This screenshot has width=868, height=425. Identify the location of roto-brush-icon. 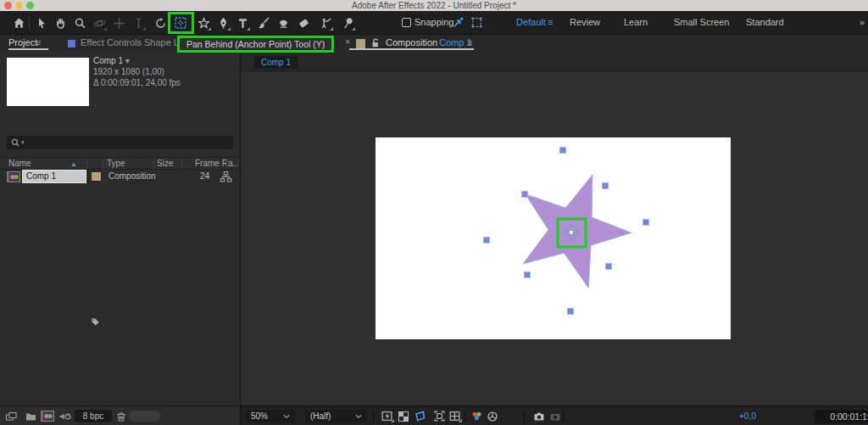
(326, 24).